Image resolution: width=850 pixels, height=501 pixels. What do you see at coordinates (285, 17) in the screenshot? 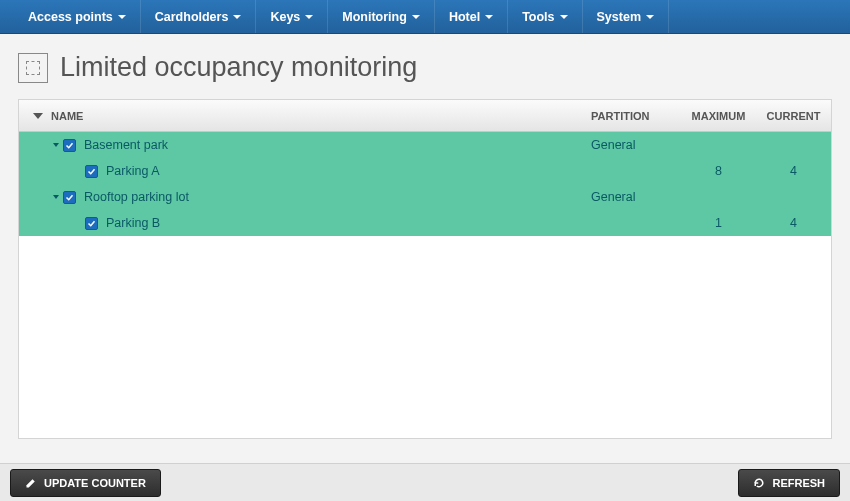
I see `nav-label: Keys` at bounding box center [285, 17].